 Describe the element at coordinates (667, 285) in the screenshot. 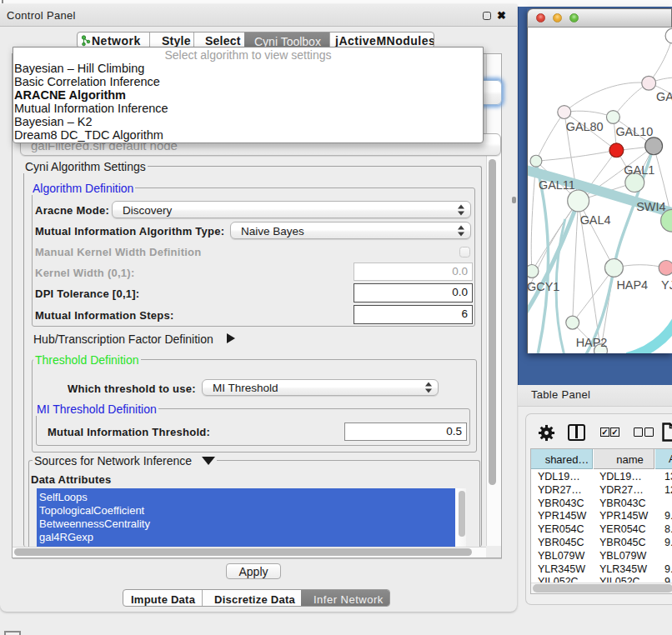

I see `svg-text: YJ` at that location.